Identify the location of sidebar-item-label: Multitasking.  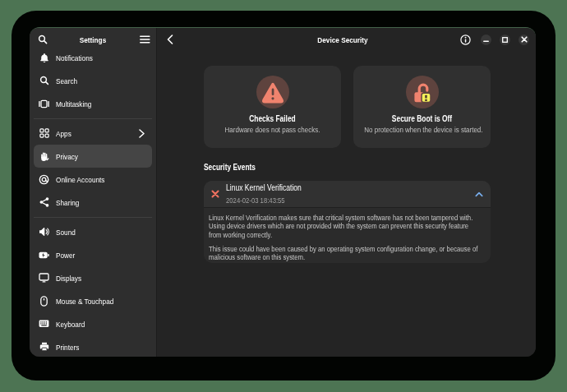
(74, 104).